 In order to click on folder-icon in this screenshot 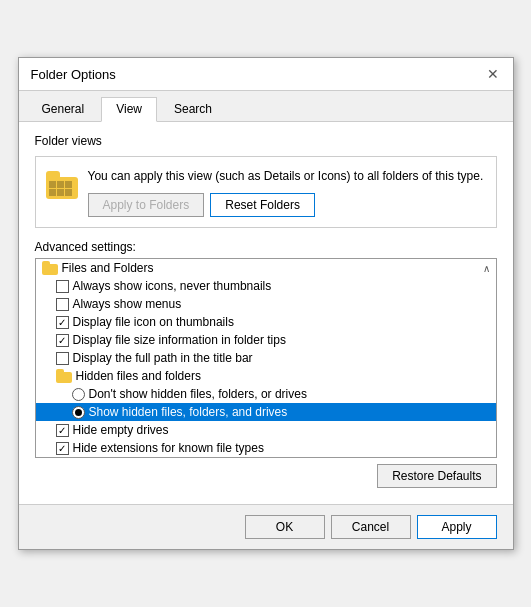, I will do `click(62, 185)`.